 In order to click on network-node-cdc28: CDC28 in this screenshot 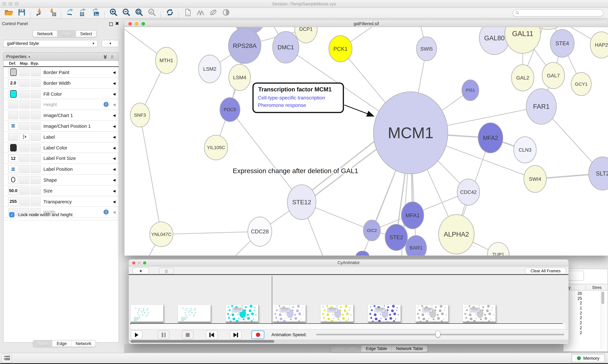, I will do `click(260, 232)`.